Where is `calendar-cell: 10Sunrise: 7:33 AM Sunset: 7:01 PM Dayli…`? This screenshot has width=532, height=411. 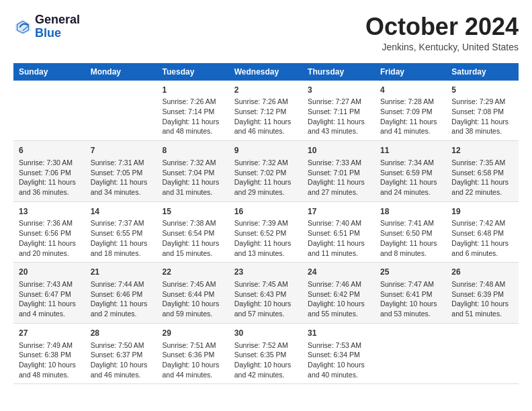 calendar-cell: 10Sunrise: 7:33 AM Sunset: 7:01 PM Dayli… is located at coordinates (339, 172).